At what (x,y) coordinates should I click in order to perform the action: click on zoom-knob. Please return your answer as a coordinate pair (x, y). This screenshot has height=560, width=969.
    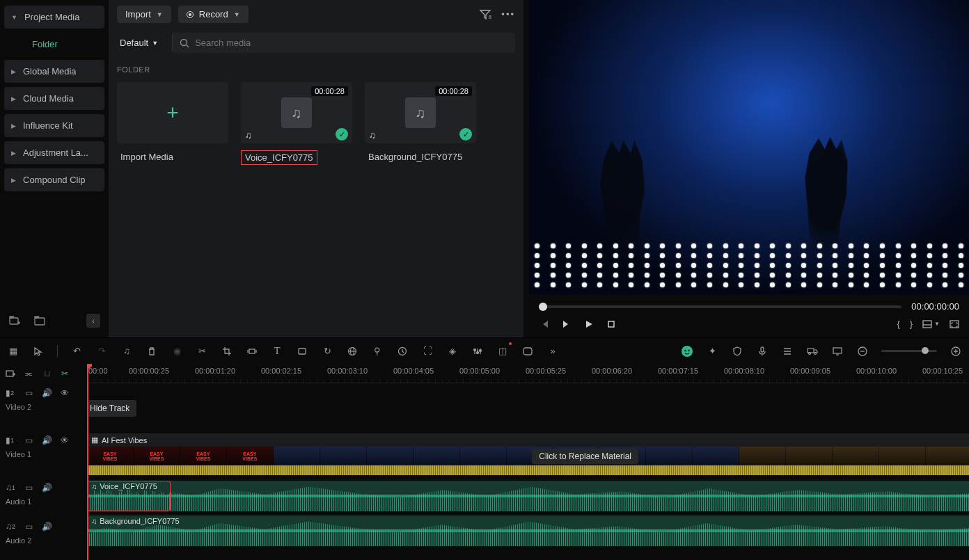
    Looking at the image, I should click on (925, 351).